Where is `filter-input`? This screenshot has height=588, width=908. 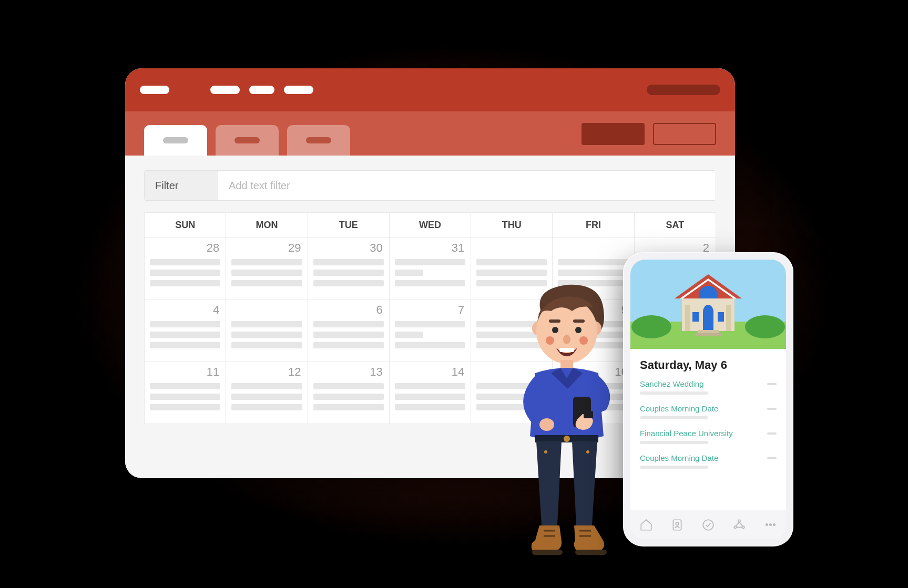 filter-input is located at coordinates (467, 185).